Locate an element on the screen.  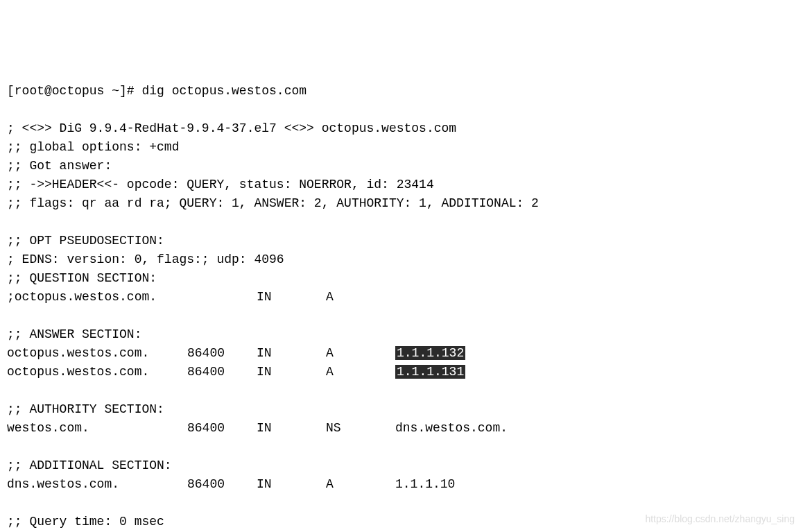
answer-row-data-highlighted: 1.1.1.131 is located at coordinates (430, 372).